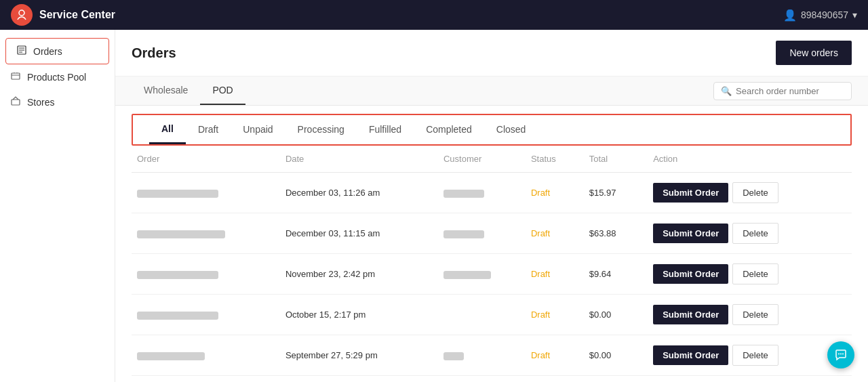  What do you see at coordinates (77, 15) in the screenshot?
I see `navbar-title: Service Center` at bounding box center [77, 15].